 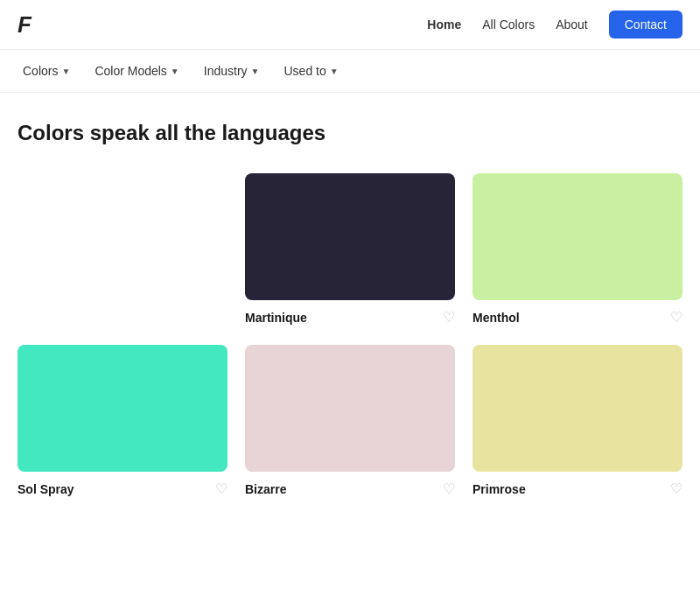 I want to click on used-to-filter: Used to ▼, so click(x=311, y=71).